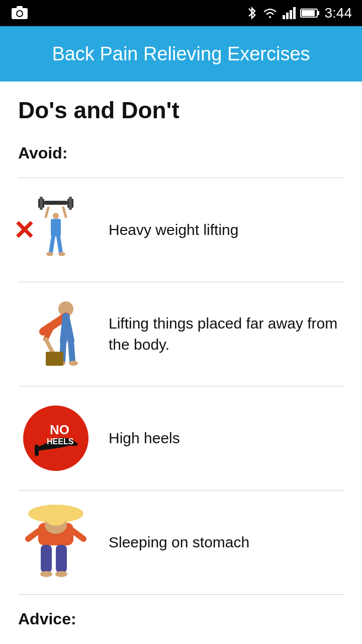 The image size is (362, 644). Describe the element at coordinates (59, 430) in the screenshot. I see `svg-text: NO` at that location.